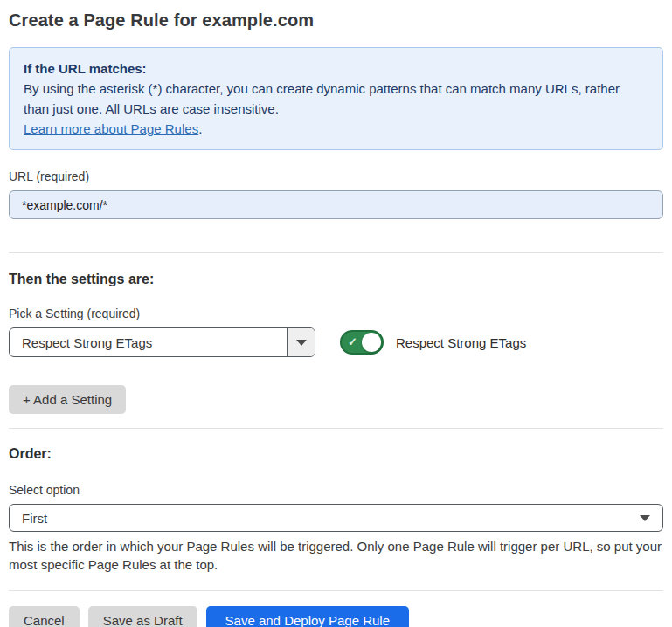 This screenshot has width=672, height=627. Describe the element at coordinates (308, 617) in the screenshot. I see `save-and-deploy-button: Save and Deploy Page Rule` at that location.